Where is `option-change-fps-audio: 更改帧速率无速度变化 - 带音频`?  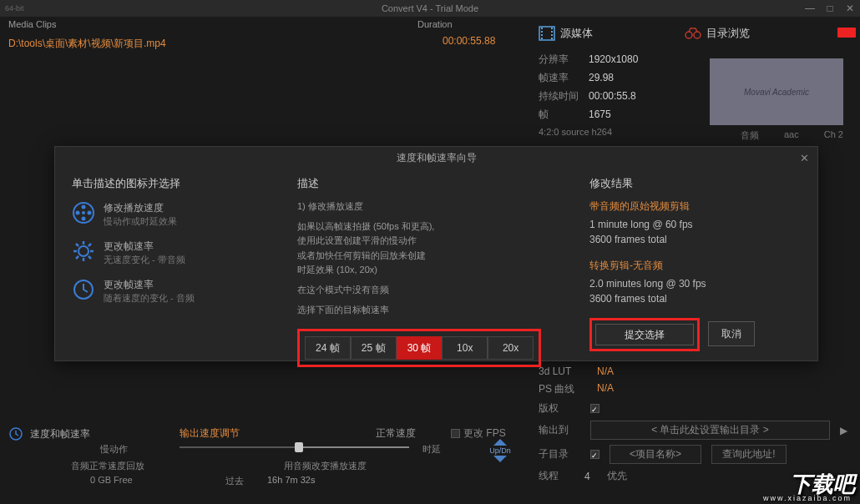
option-change-fps-audio: 更改帧速率无速度变化 - 带音频 is located at coordinates (185, 253).